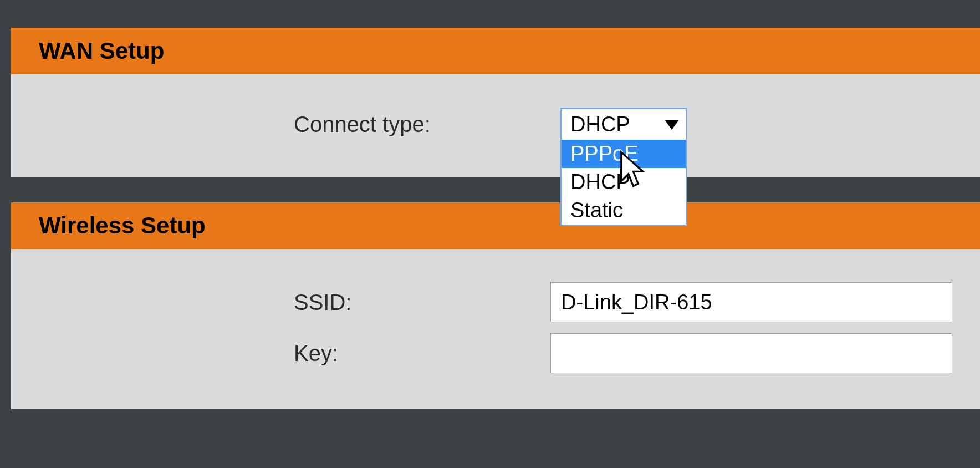  I want to click on ssid-label: SSID:, so click(295, 303).